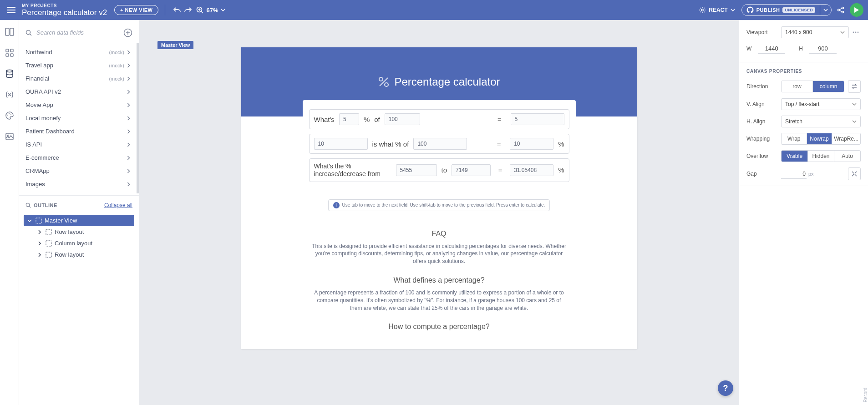  I want to click on record-tab: Record, so click(866, 395).